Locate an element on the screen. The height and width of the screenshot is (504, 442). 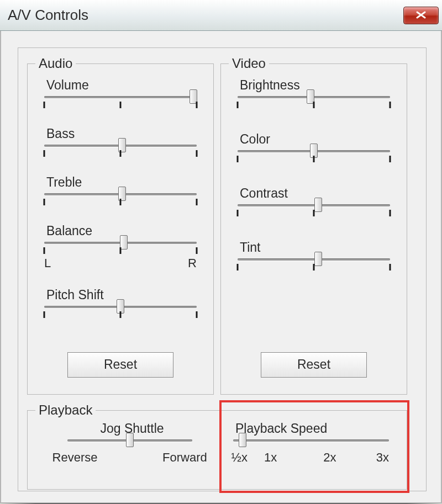
volume-slider is located at coordinates (120, 97).